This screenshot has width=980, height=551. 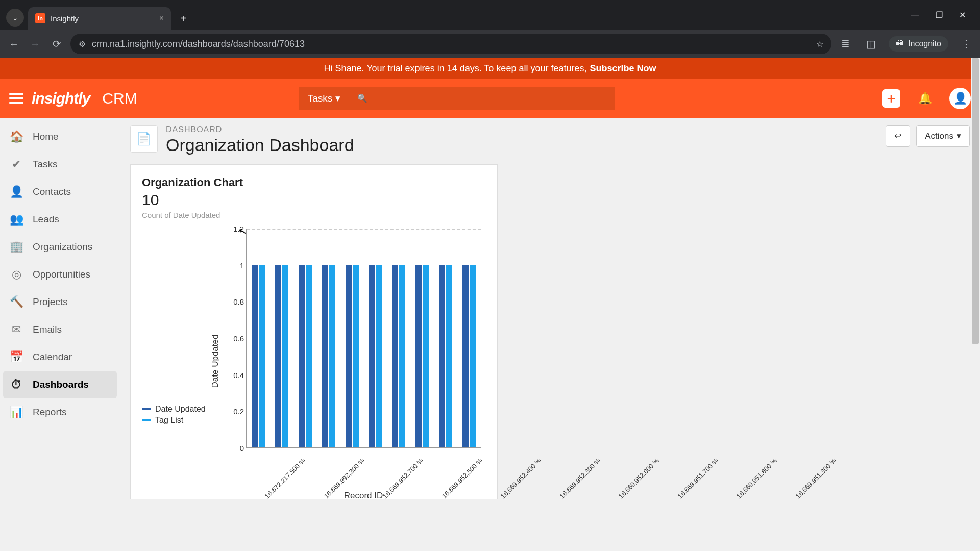 What do you see at coordinates (321, 98) in the screenshot?
I see `search-scope-label: Tasks` at bounding box center [321, 98].